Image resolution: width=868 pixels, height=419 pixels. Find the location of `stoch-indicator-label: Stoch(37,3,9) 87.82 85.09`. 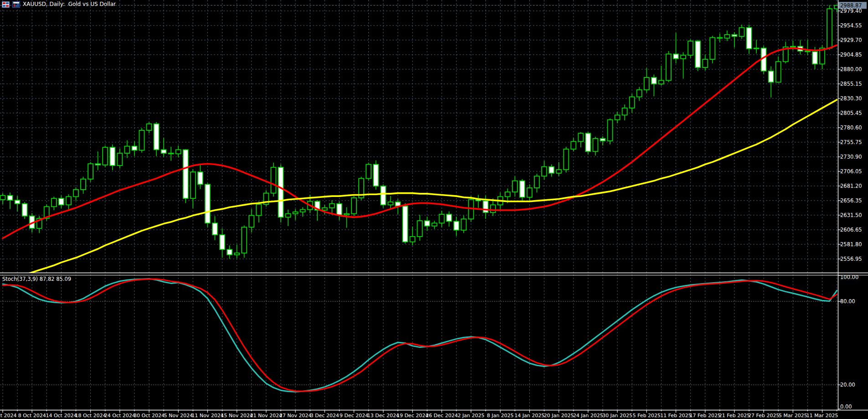

stoch-indicator-label: Stoch(37,3,9) 87.82 85.09 is located at coordinates (36, 279).